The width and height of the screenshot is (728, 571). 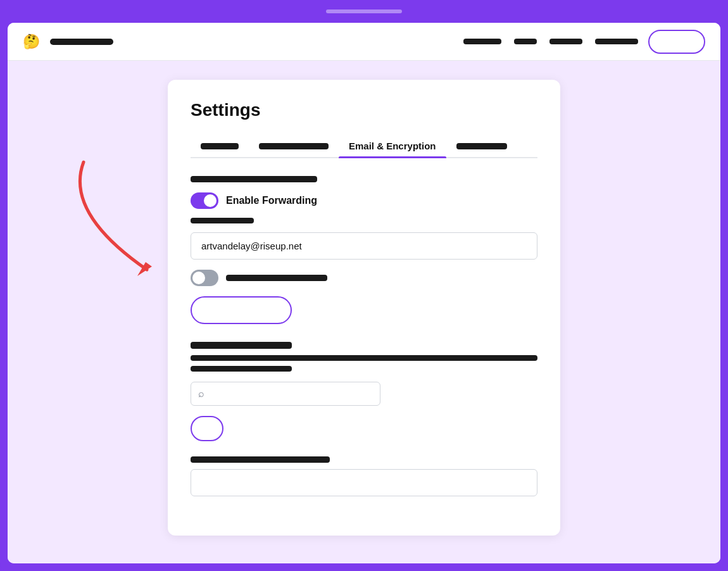 I want to click on app-name-placeholder, so click(x=82, y=42).